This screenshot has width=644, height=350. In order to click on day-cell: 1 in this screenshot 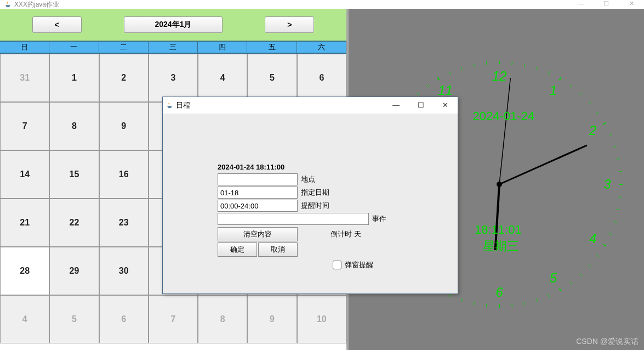, I will do `click(74, 78)`.